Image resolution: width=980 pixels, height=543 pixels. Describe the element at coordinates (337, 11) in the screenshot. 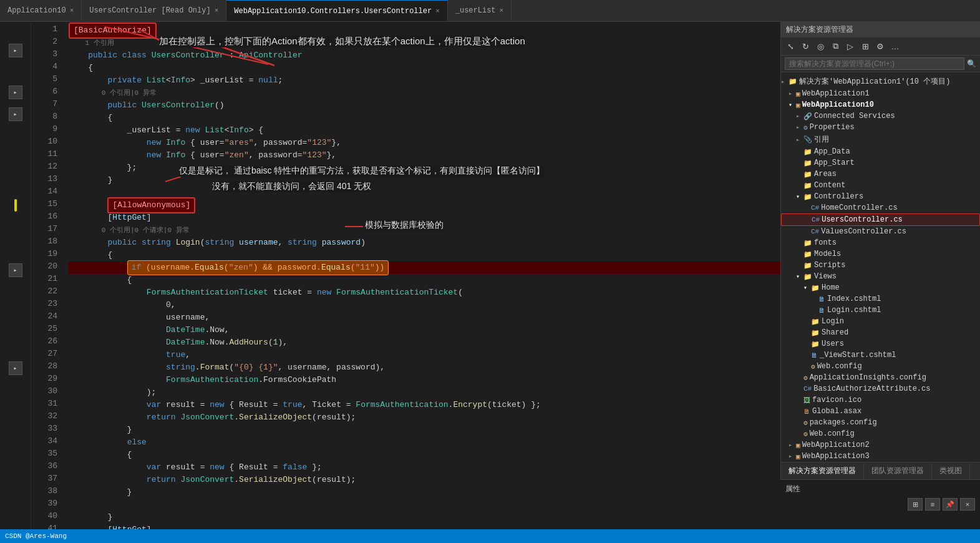

I see `tab-userscontroller-active: WebApplication10.Controllers.UsersContro…` at that location.